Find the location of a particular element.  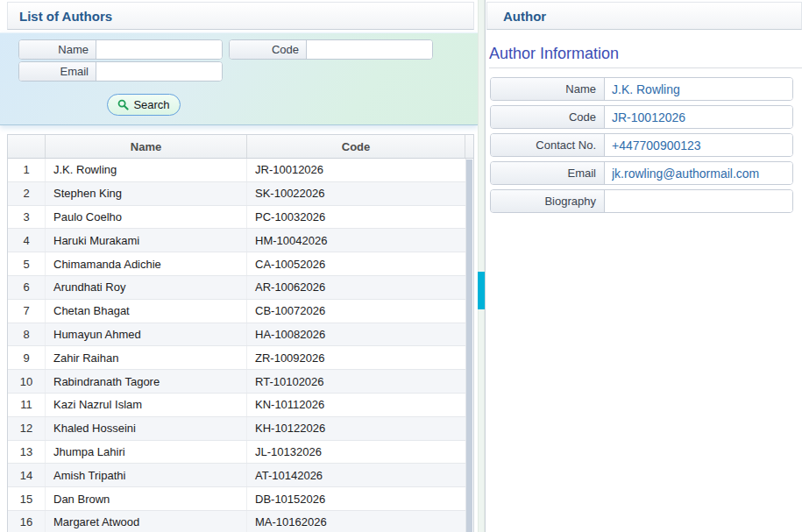

author-code-cell: JL-10132026 is located at coordinates (360, 452).